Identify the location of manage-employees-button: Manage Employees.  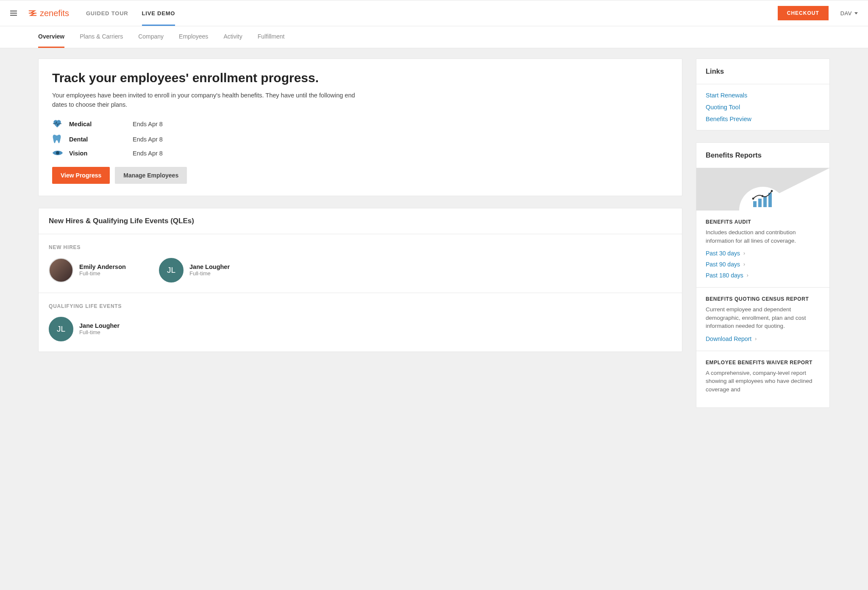
(151, 175).